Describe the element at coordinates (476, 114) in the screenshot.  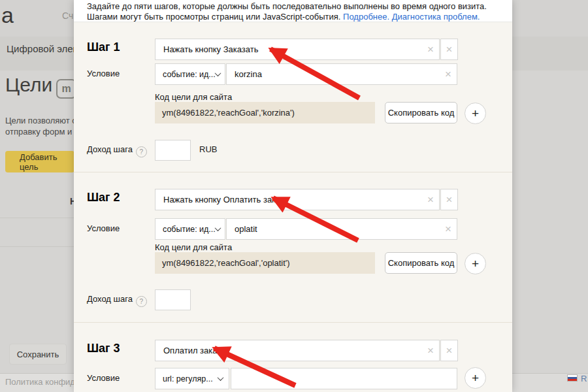
I see `step-1-add-condition-button: +` at that location.